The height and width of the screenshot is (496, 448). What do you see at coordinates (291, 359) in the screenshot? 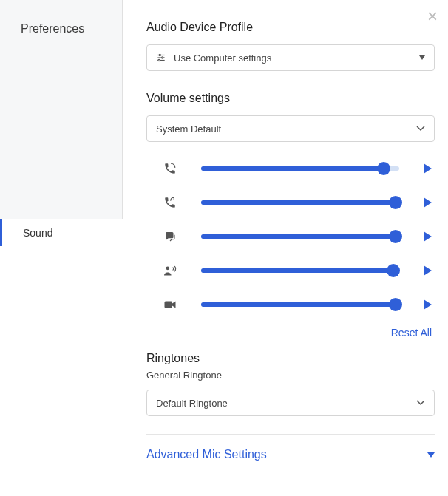
I see `ringtones-title: Ringtones` at bounding box center [291, 359].